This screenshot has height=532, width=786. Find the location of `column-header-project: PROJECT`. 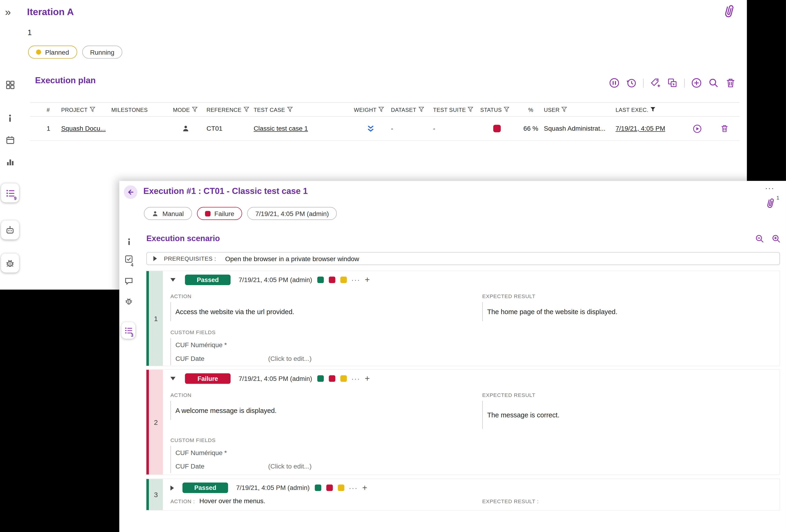

column-header-project: PROJECT is located at coordinates (86, 110).